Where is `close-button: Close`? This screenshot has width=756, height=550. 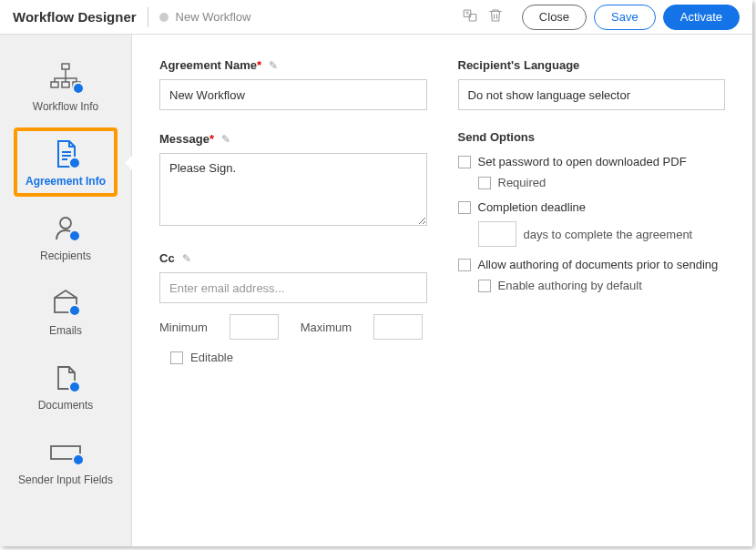 close-button: Close is located at coordinates (554, 17).